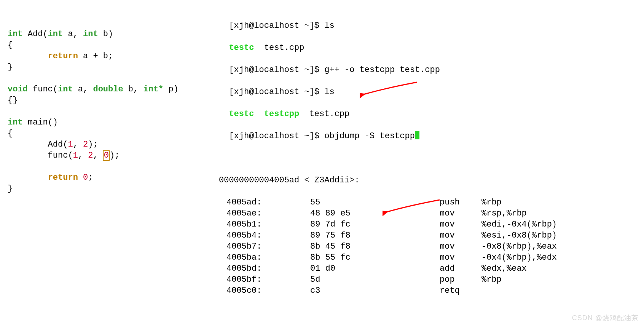  Describe the element at coordinates (375, 247) in the screenshot. I see `asm-hex: 8b 45 f8` at that location.